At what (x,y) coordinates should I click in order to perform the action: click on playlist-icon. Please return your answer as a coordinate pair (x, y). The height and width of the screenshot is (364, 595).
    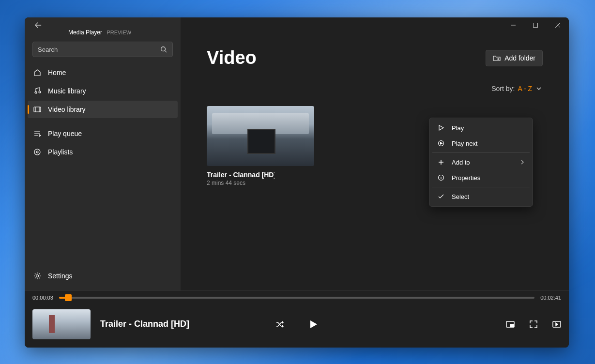
    Looking at the image, I should click on (37, 152).